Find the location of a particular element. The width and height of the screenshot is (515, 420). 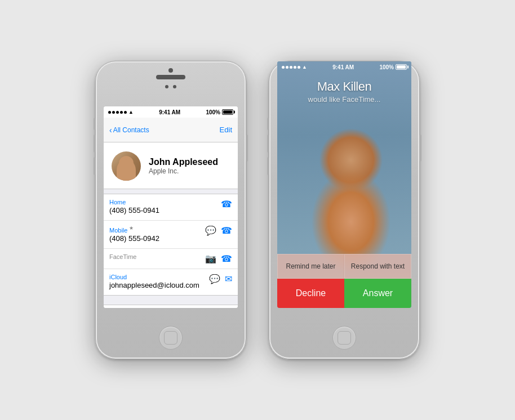

field-mobile-label: Mobile ★ is located at coordinates (157, 230).